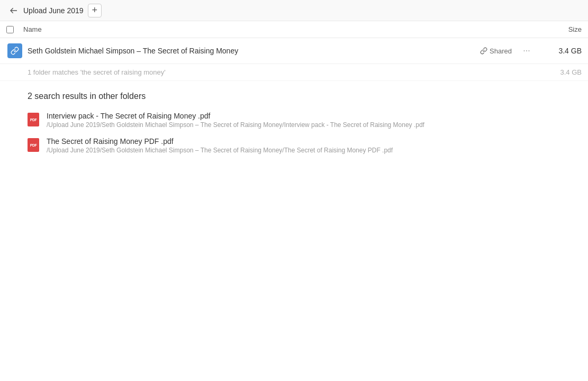 This screenshot has height=381, width=588. Describe the element at coordinates (294, 120) in the screenshot. I see `search-result-row: PDF Interview pack - The Secret of Raisi…` at that location.